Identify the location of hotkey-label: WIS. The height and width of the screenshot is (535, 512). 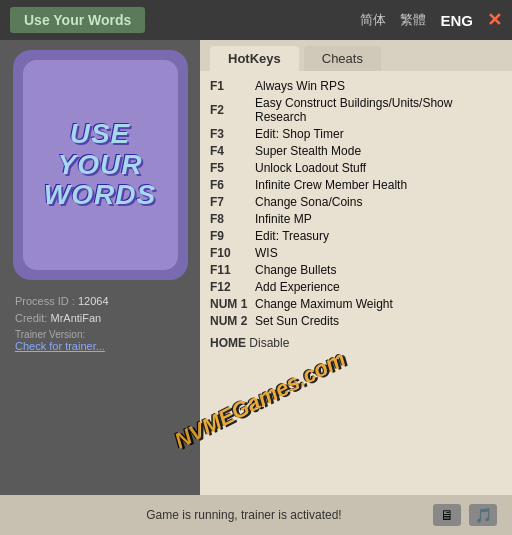
(266, 253).